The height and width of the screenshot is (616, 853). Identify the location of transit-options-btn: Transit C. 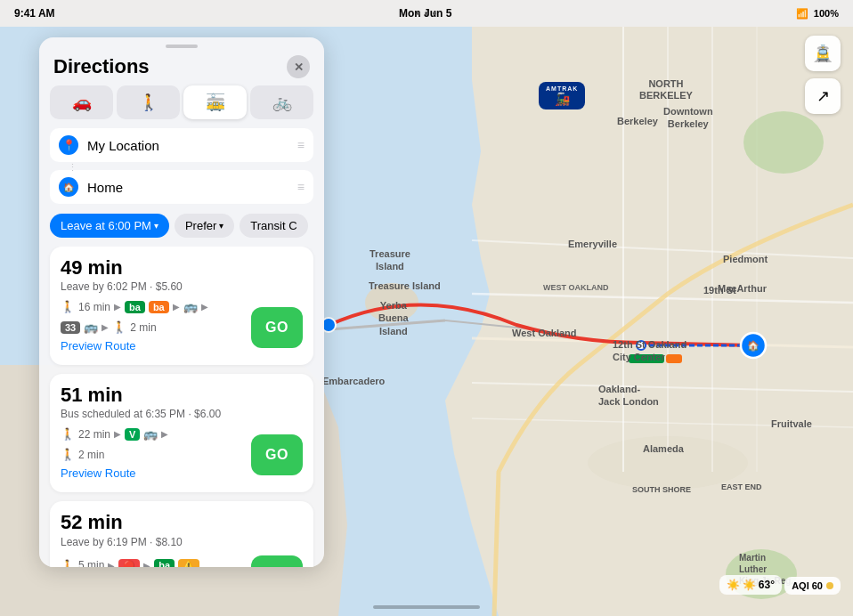
(273, 226).